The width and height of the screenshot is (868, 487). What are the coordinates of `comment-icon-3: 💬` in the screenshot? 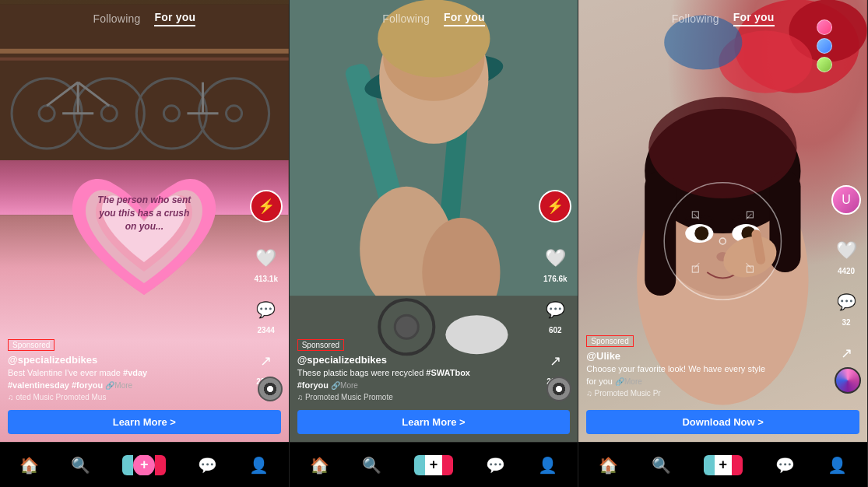 It's located at (846, 302).